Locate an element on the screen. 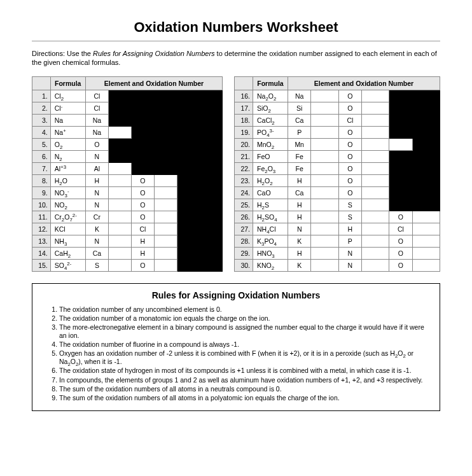 This screenshot has width=472, height=476. table-row: 26.H2SO4HSO is located at coordinates (337, 216).